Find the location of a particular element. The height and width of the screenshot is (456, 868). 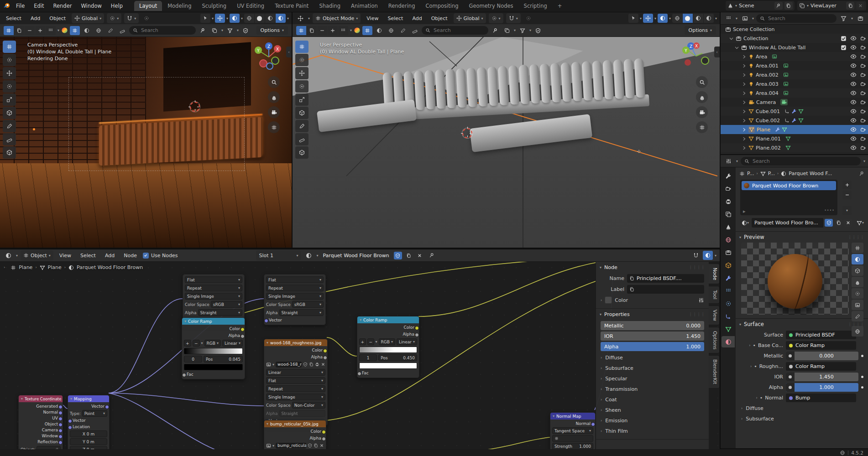

properties-search is located at coordinates (800, 161).